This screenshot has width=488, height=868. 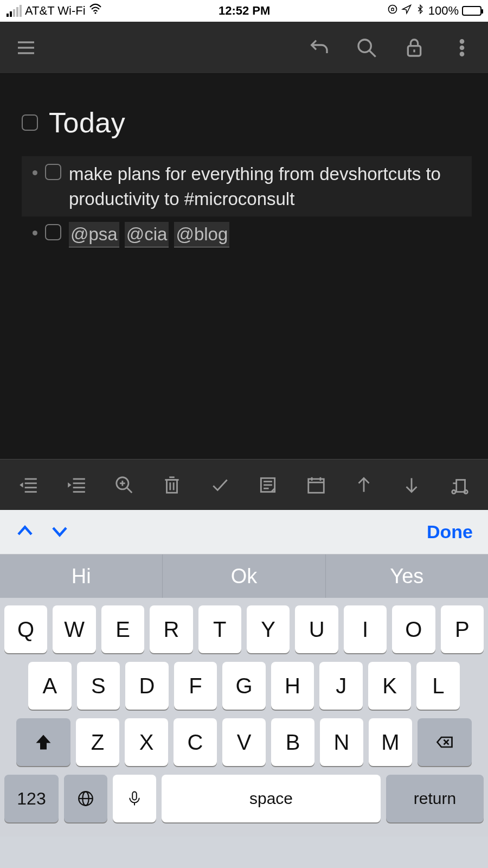 What do you see at coordinates (202, 234) in the screenshot?
I see `tag: @blog` at bounding box center [202, 234].